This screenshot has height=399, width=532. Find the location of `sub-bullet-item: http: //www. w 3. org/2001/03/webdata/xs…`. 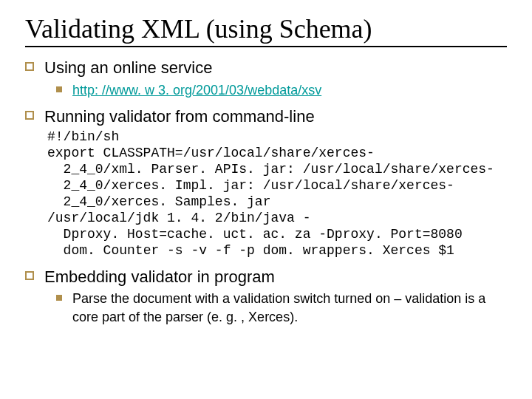

sub-bullet-item: http: //www. w 3. org/2001/03/webdata/xs… is located at coordinates (282, 90).